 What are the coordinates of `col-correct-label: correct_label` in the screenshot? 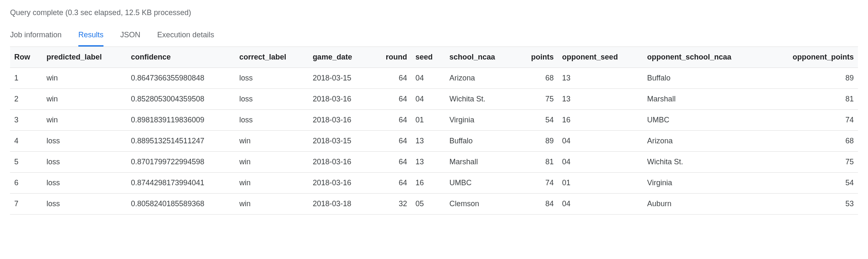 It's located at (271, 57).